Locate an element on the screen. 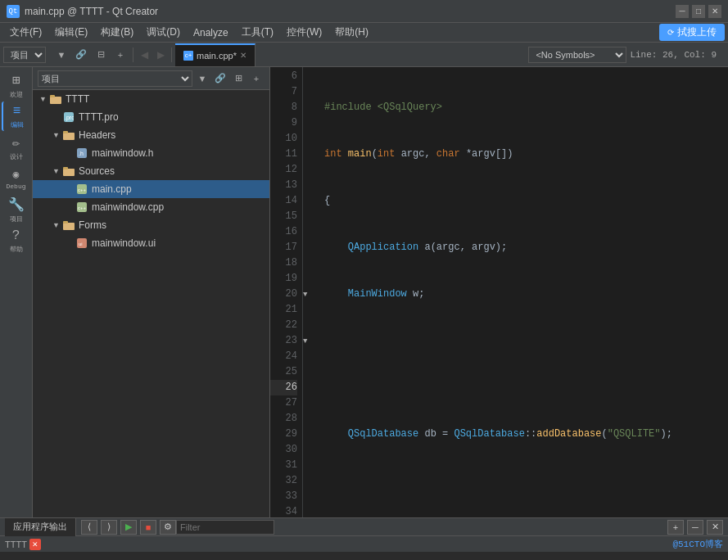 The height and width of the screenshot is (560, 728). bottom-close-btn: ✕ is located at coordinates (715, 527).